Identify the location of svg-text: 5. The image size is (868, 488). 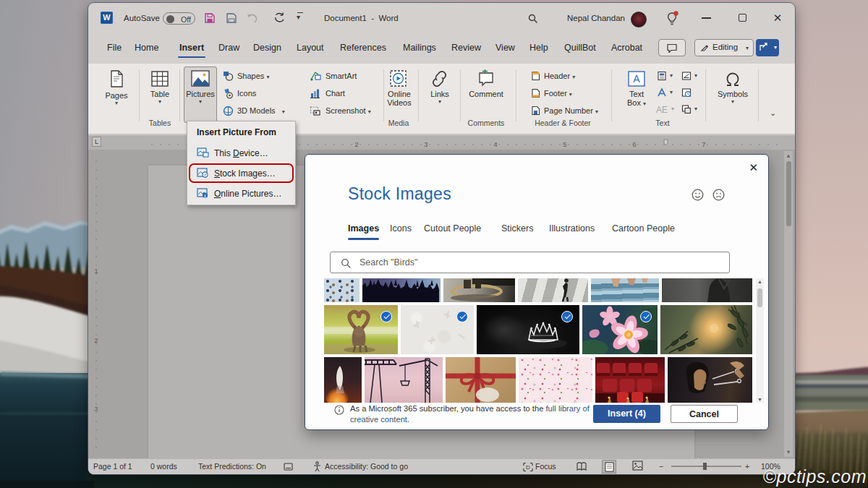
(564, 145).